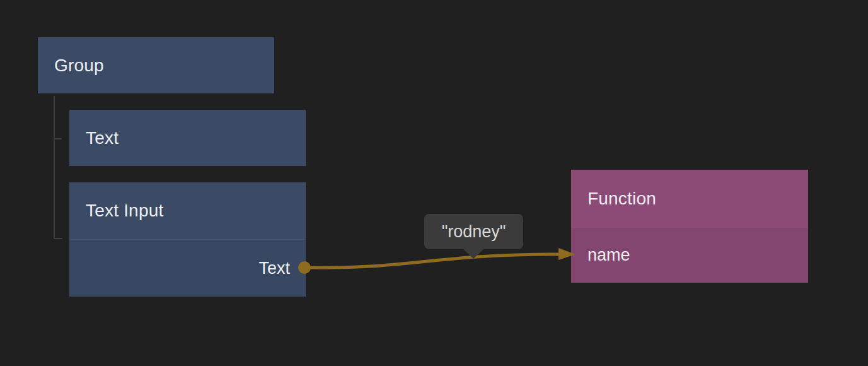 Image resolution: width=868 pixels, height=366 pixels. Describe the element at coordinates (274, 269) in the screenshot. I see `output-port-label-text: Text` at that location.